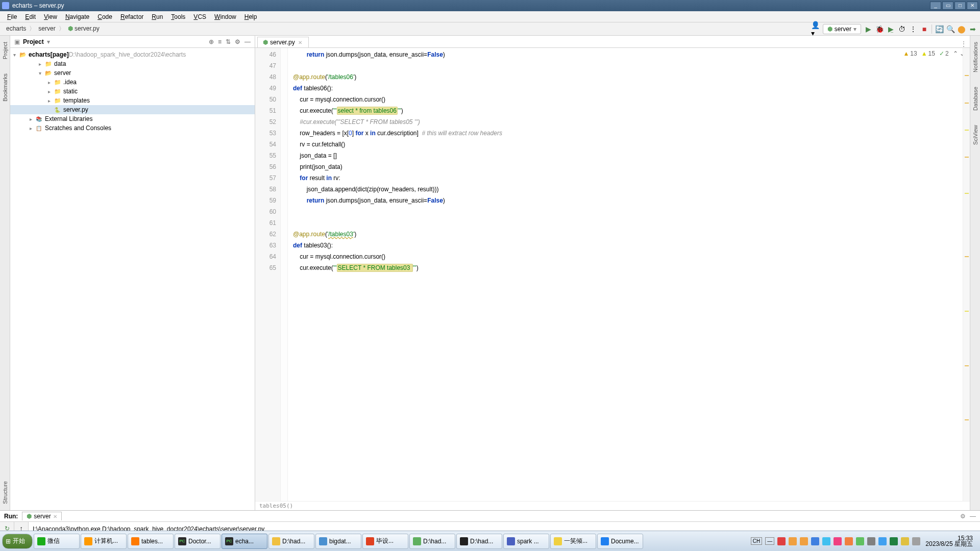  What do you see at coordinates (283, 42) in the screenshot?
I see `editor-tab-server: ⬢ server.py ✕` at bounding box center [283, 42].